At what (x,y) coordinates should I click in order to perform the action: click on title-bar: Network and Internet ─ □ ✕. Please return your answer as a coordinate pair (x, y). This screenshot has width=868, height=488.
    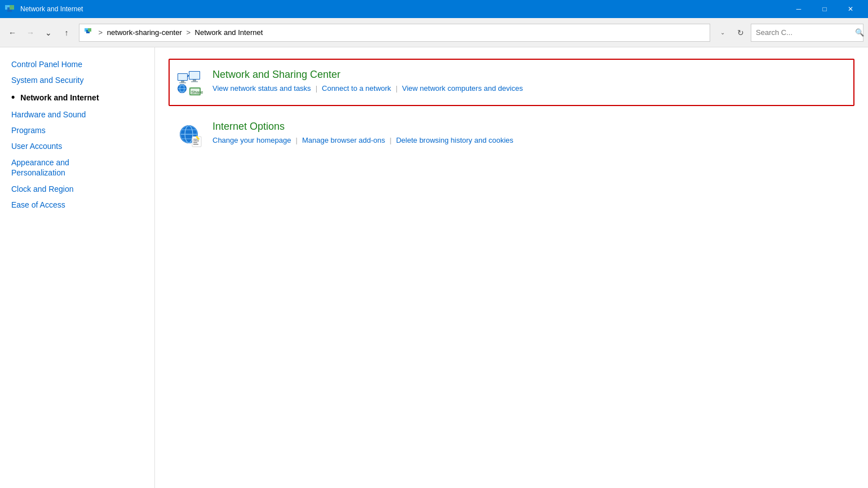
    Looking at the image, I should click on (434, 9).